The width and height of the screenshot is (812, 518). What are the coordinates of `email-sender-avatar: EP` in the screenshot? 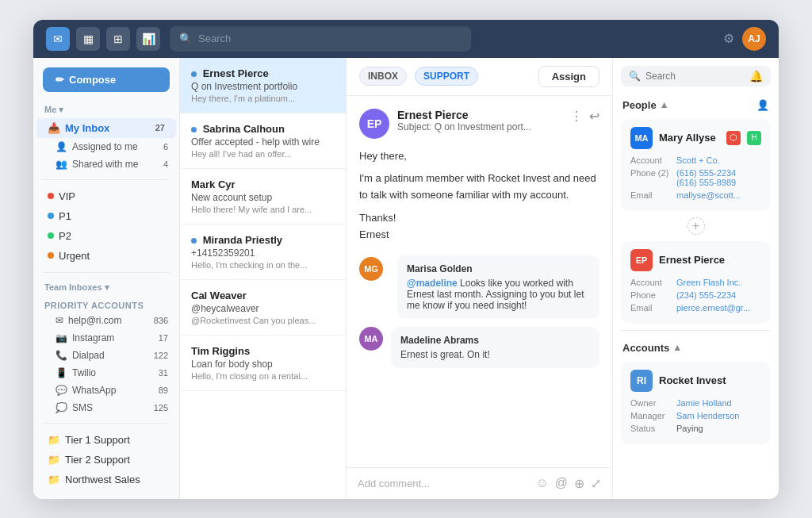 It's located at (374, 124).